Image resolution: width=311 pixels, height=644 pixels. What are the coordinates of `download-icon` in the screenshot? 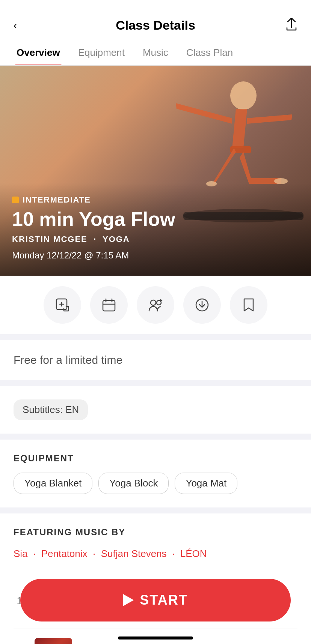 It's located at (202, 305).